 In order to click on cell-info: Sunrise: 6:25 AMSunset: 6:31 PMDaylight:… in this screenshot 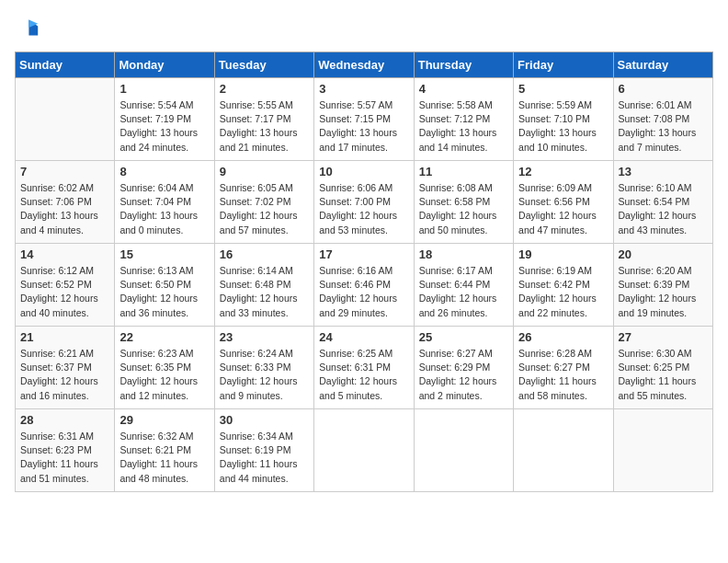, I will do `click(364, 375)`.